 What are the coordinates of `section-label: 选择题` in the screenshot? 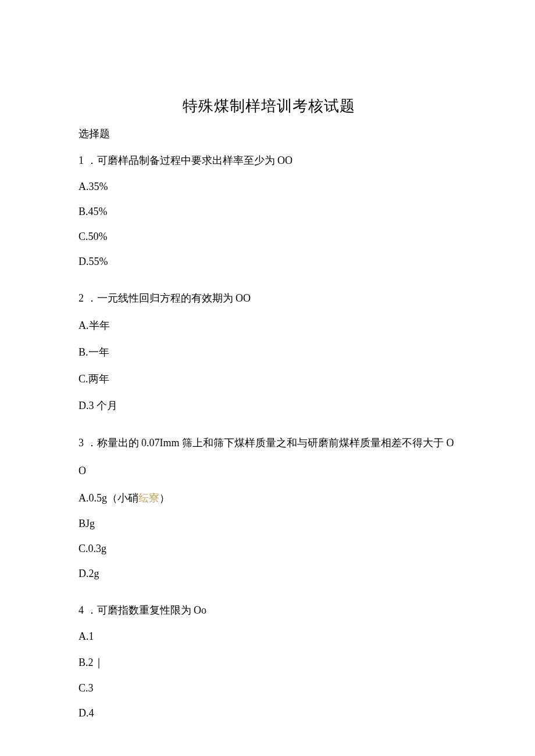 It's located at (269, 134).